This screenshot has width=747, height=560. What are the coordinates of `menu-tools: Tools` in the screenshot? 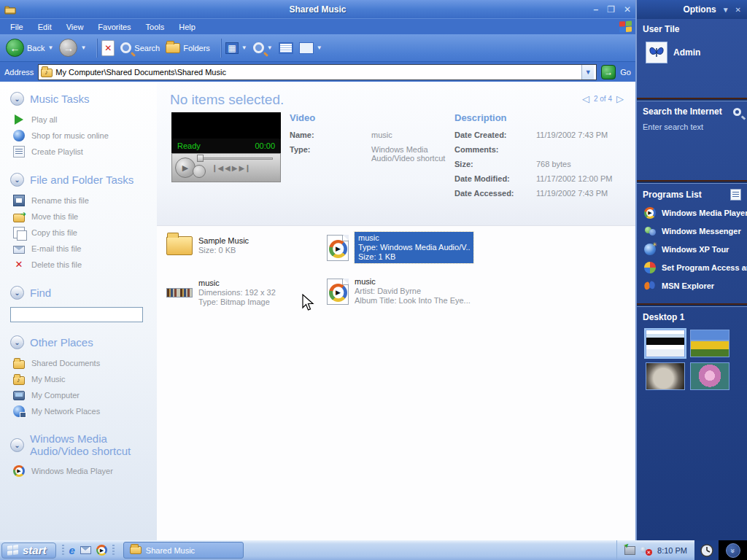 It's located at (155, 27).